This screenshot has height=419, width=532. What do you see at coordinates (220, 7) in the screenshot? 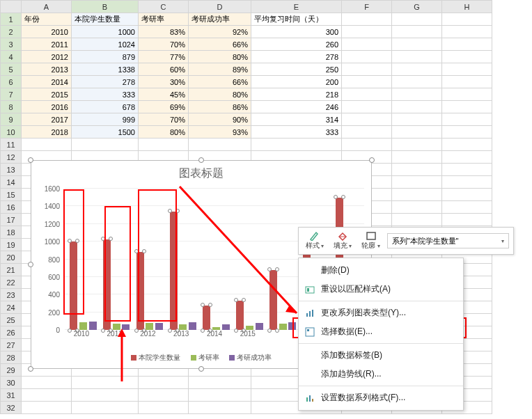
I see `col-header-D: D` at bounding box center [220, 7].